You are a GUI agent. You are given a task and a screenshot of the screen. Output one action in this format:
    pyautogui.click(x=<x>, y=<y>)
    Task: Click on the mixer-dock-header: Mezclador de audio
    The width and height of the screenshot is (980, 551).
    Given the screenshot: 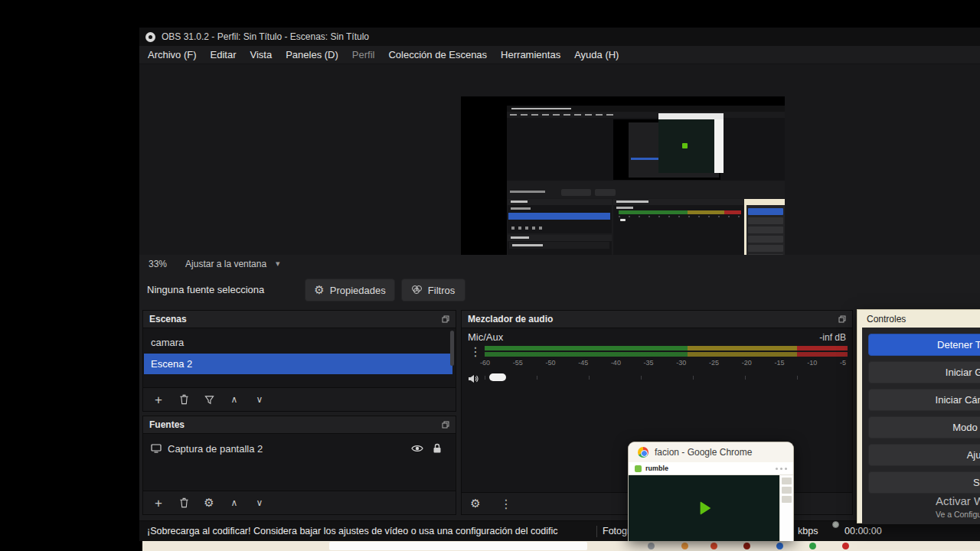 What is the action you would take?
    pyautogui.click(x=657, y=320)
    